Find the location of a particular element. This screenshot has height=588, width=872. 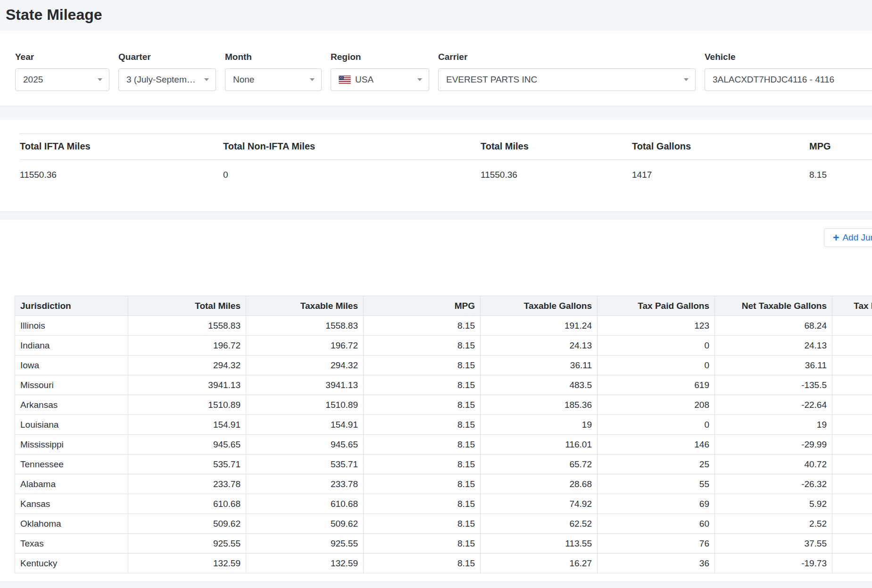

jurisdiction-cell: Iowa is located at coordinates (72, 365).